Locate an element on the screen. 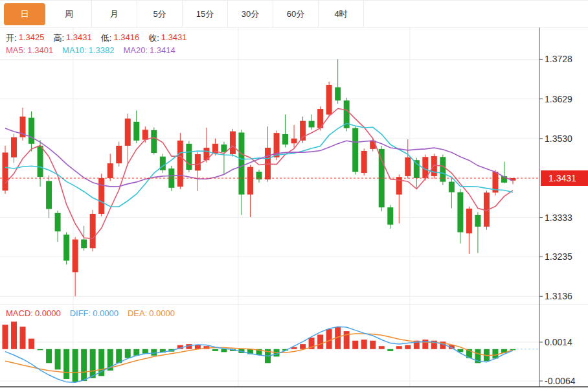 The image size is (588, 392). open-label: 开: is located at coordinates (12, 38).